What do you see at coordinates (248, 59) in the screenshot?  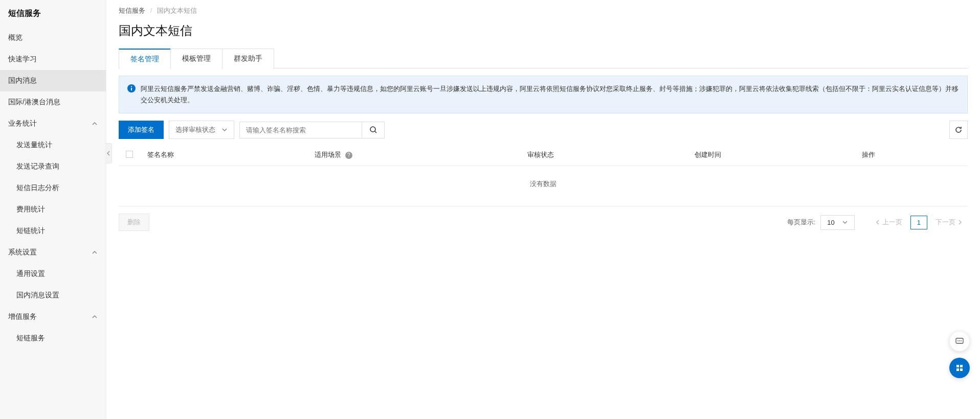 I see `tab-batch-send: 群发助手` at bounding box center [248, 59].